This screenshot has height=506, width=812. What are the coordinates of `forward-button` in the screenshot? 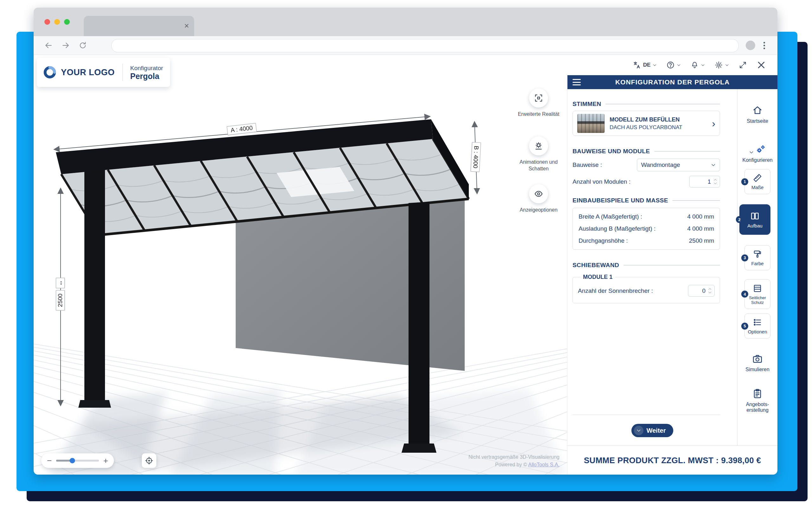 It's located at (66, 46).